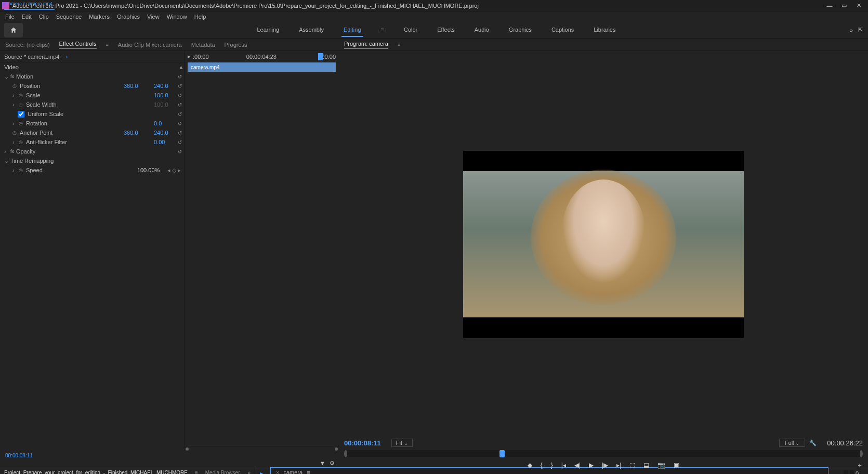 This screenshot has height=474, width=868. I want to click on menu-sequence: Sequence, so click(69, 17).